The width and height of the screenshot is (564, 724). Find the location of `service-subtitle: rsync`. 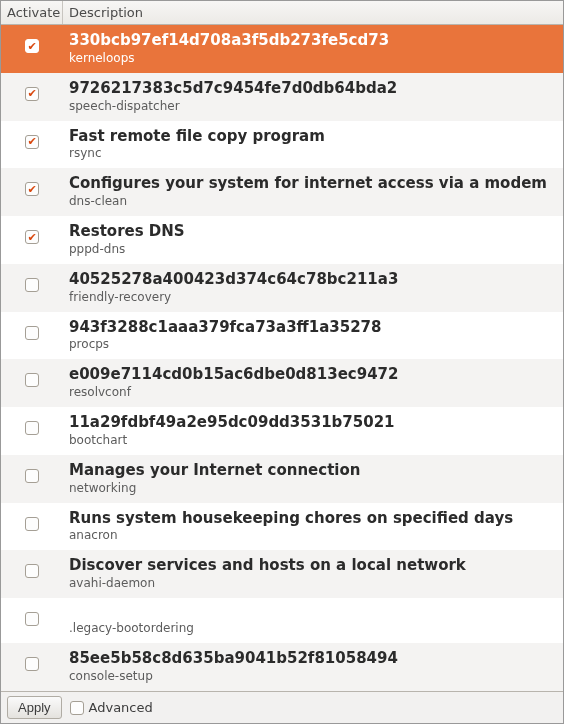

service-subtitle: rsync is located at coordinates (313, 153).